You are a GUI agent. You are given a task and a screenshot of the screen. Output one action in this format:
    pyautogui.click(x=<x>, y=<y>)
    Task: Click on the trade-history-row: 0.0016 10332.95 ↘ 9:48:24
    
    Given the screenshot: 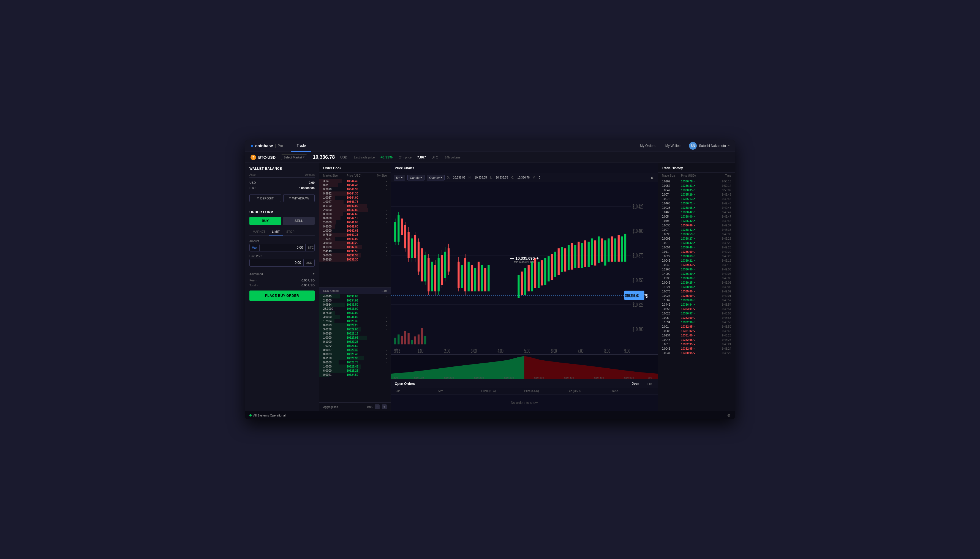 What is the action you would take?
    pyautogui.click(x=696, y=344)
    